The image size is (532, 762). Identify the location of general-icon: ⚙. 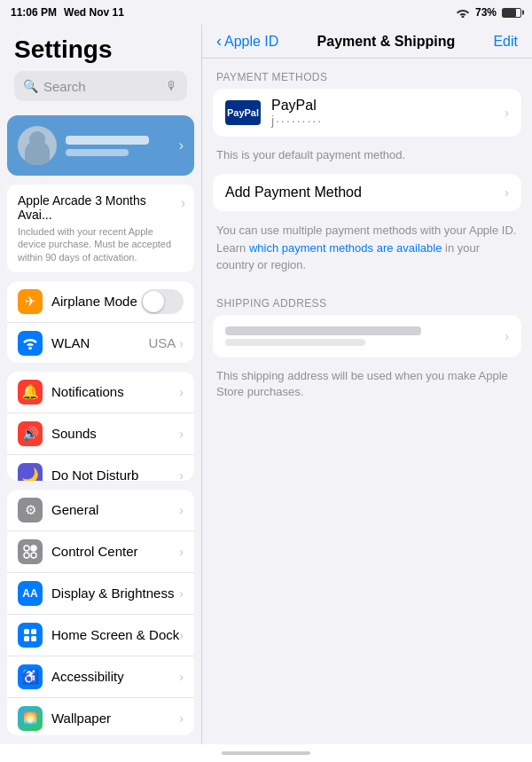
(30, 510).